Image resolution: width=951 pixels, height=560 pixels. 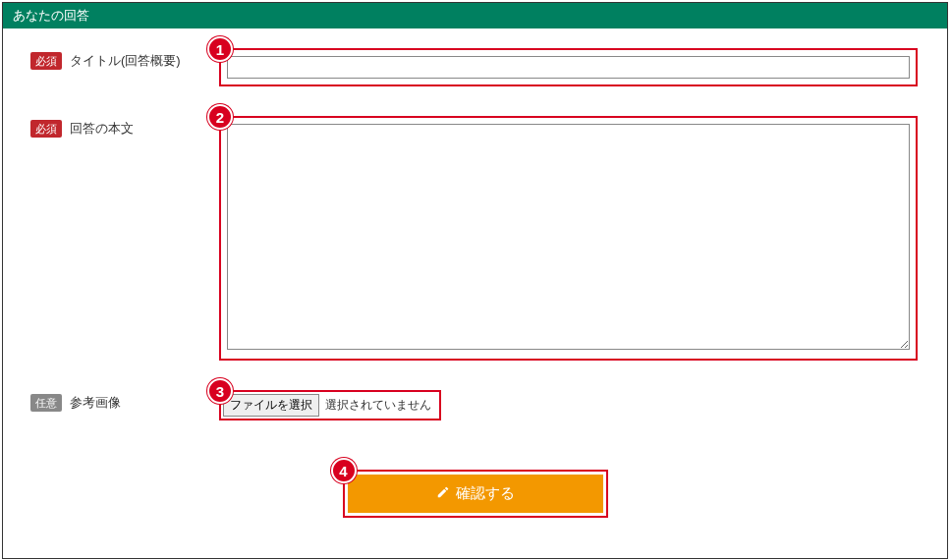 I want to click on title-label-col: 必須 タイトル(回答概要), so click(x=116, y=59).